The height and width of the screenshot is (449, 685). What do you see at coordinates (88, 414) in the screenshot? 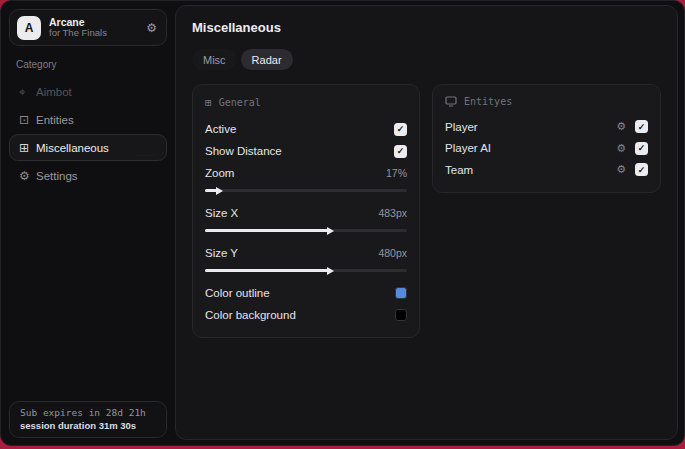
I see `sub-expires-text: Sub expires in 28d 21h` at bounding box center [88, 414].